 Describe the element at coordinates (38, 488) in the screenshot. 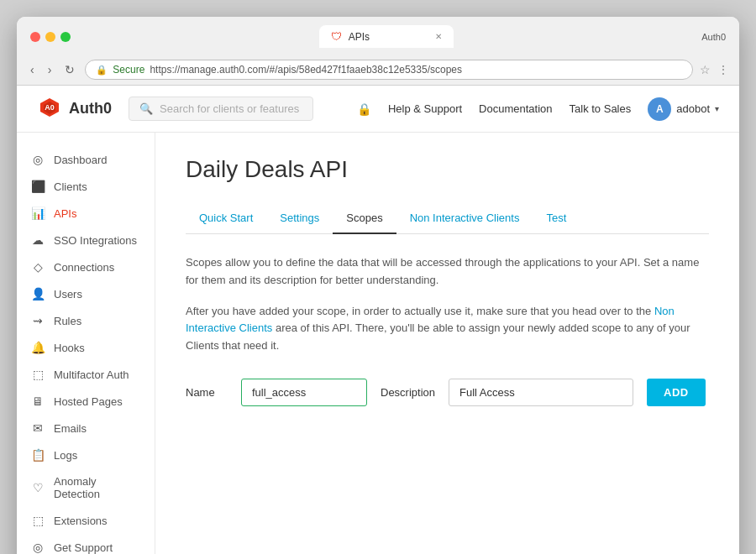

I see `anomaly-icon: ♡` at that location.